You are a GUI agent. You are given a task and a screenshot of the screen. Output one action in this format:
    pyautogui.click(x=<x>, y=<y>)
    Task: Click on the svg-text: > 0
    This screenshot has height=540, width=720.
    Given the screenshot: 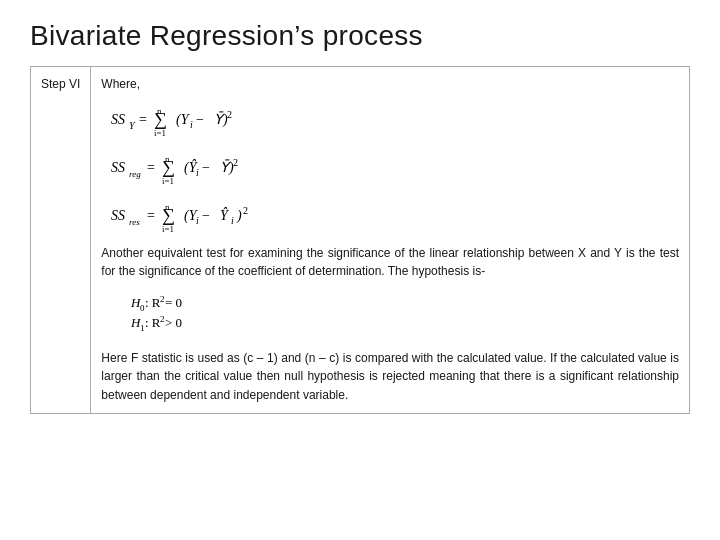 What is the action you would take?
    pyautogui.click(x=174, y=322)
    